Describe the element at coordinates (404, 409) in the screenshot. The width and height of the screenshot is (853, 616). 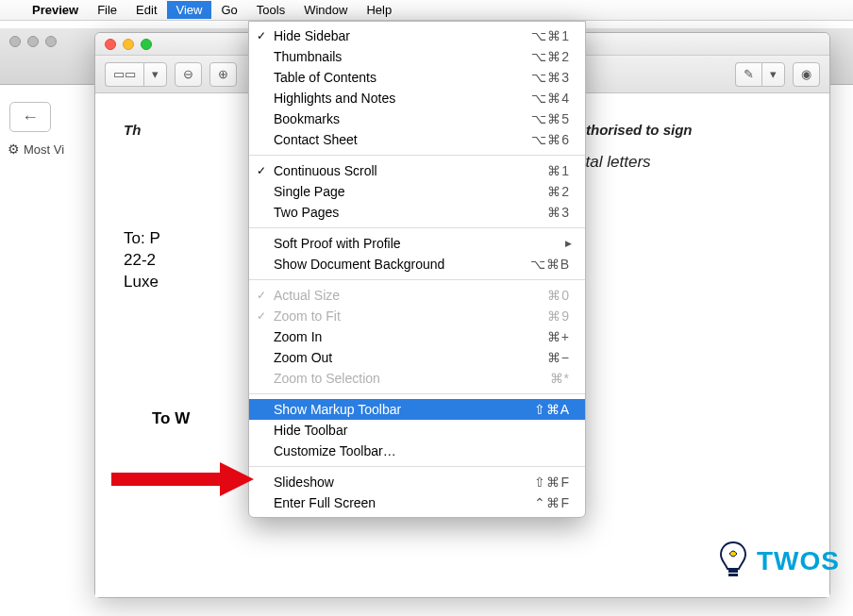
I see `menu-item-label: Show Markup Toolbar` at that location.